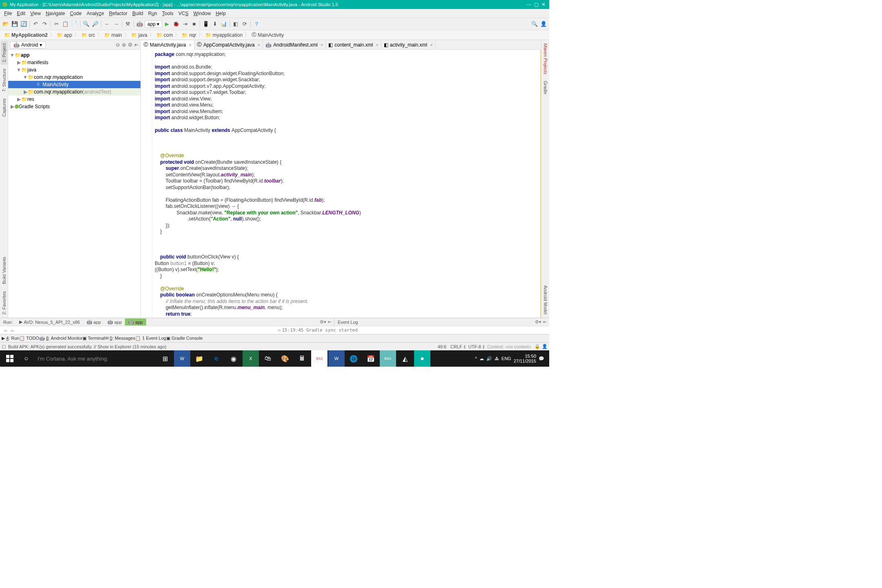  I want to click on expand-icon: ⊕, so click(124, 45).